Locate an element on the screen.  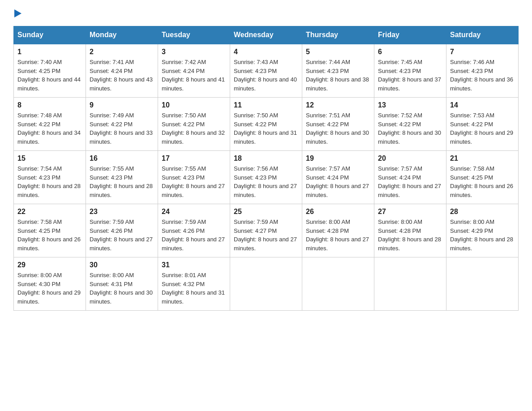
day-info: Sunrise: 7:53 AMSunset: 4:22 PMDaylight:… is located at coordinates (482, 128).